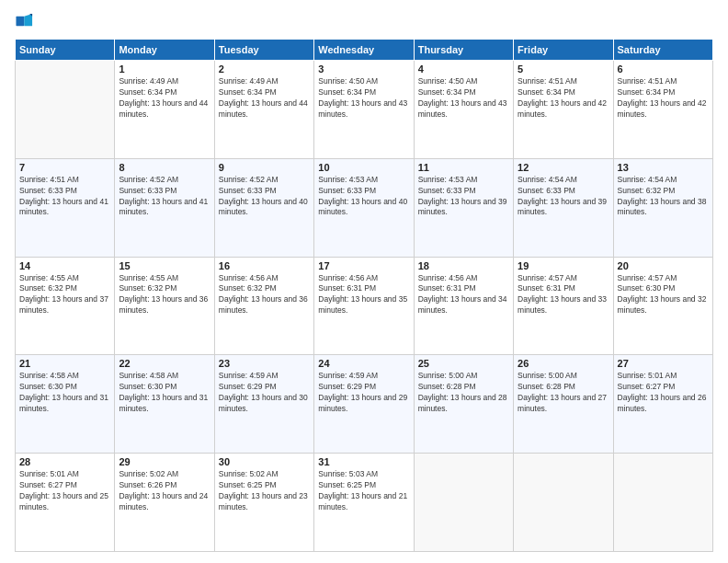 The image size is (728, 563). Describe the element at coordinates (65, 208) in the screenshot. I see `calendar-cell: 7Sunrise: 4:51 AMSunset: 6:33 PMDaylight…` at that location.